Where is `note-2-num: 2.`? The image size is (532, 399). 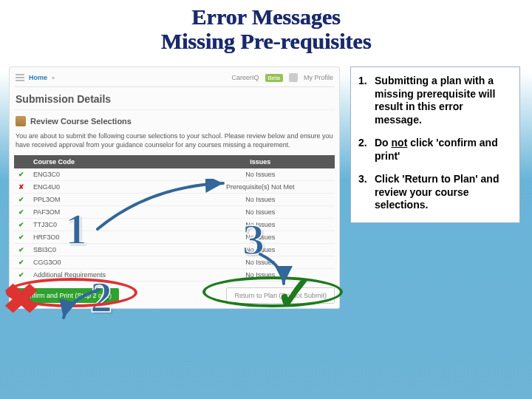 note-2-num: 2. is located at coordinates (366, 149).